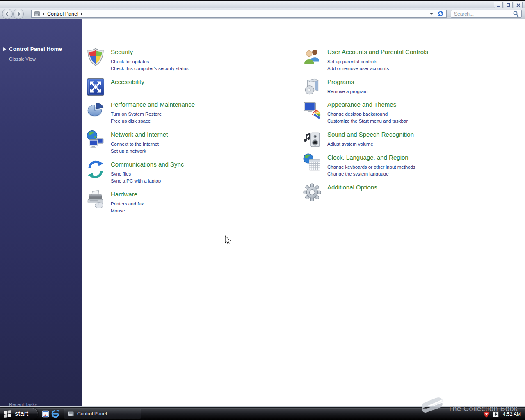 The width and height of the screenshot is (525, 420). What do you see at coordinates (7, 14) in the screenshot?
I see `back-button` at bounding box center [7, 14].